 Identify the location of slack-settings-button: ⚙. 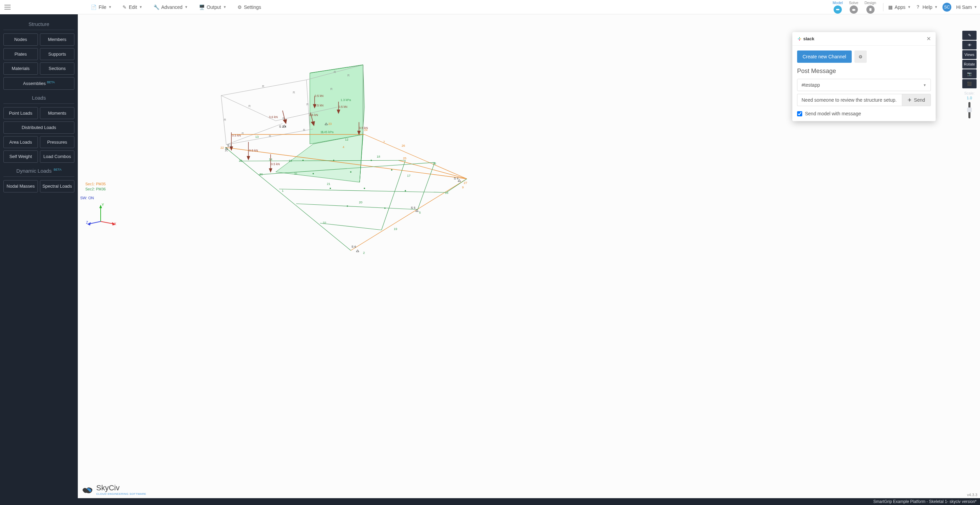
(861, 57).